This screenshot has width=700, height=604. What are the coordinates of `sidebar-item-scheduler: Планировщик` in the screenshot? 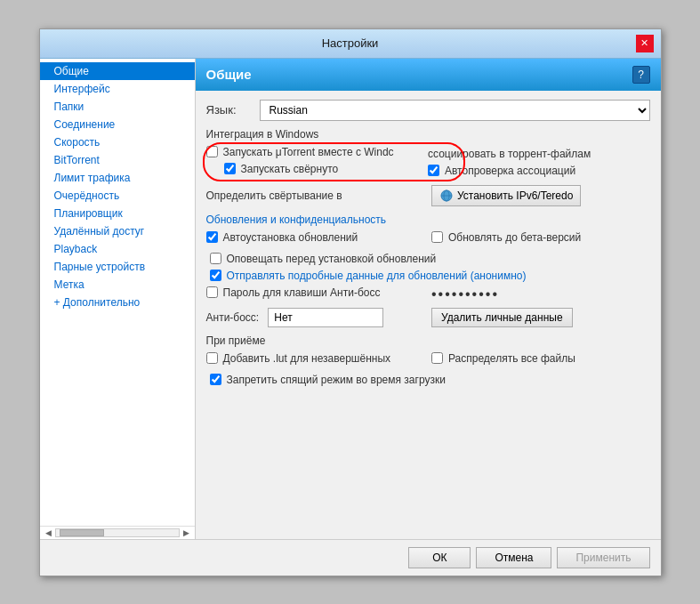 It's located at (117, 213).